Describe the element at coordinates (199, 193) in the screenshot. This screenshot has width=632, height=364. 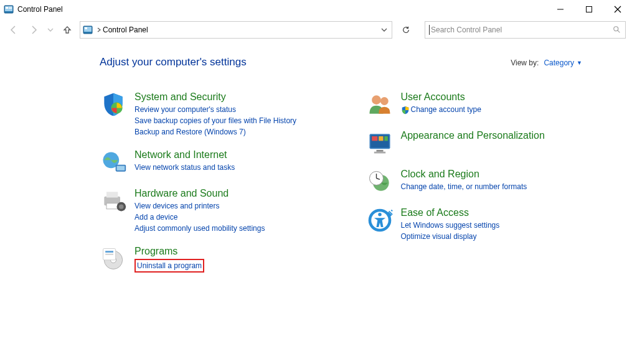
I see `category-title: Hardware and Sound` at that location.